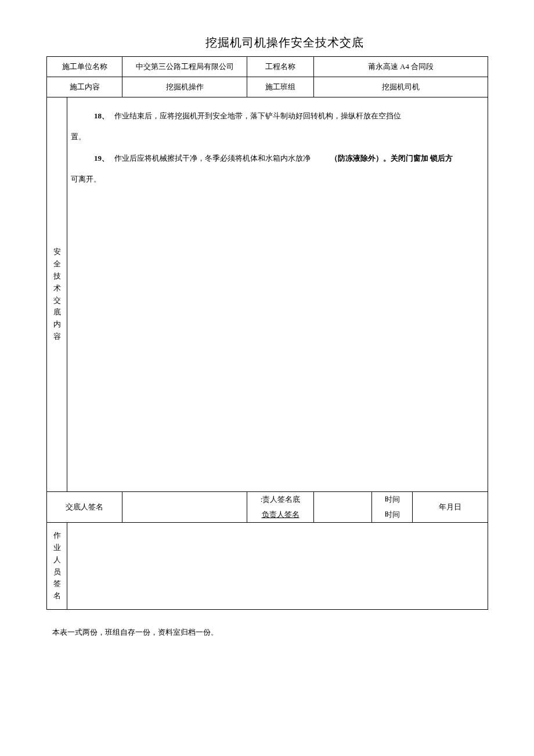 The height and width of the screenshot is (756, 534). What do you see at coordinates (102, 158) in the screenshot?
I see `item-19-num: 19、` at bounding box center [102, 158].